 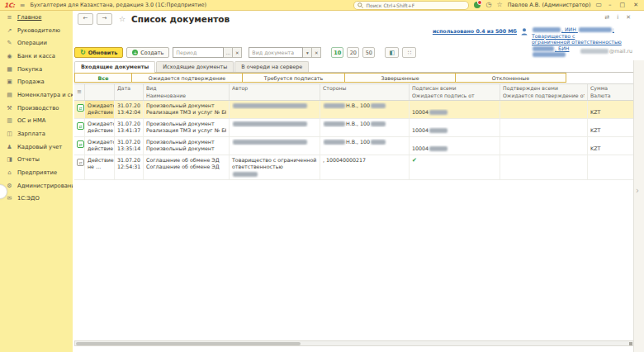 I want to click on factory-icon: ⚒, so click(x=10, y=108).